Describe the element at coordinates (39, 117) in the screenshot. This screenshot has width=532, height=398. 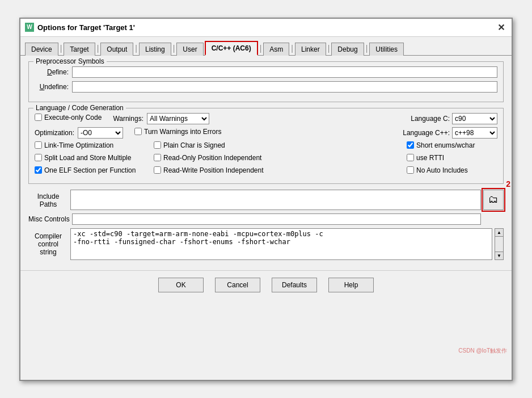
I see `execute-only-checkbox` at that location.